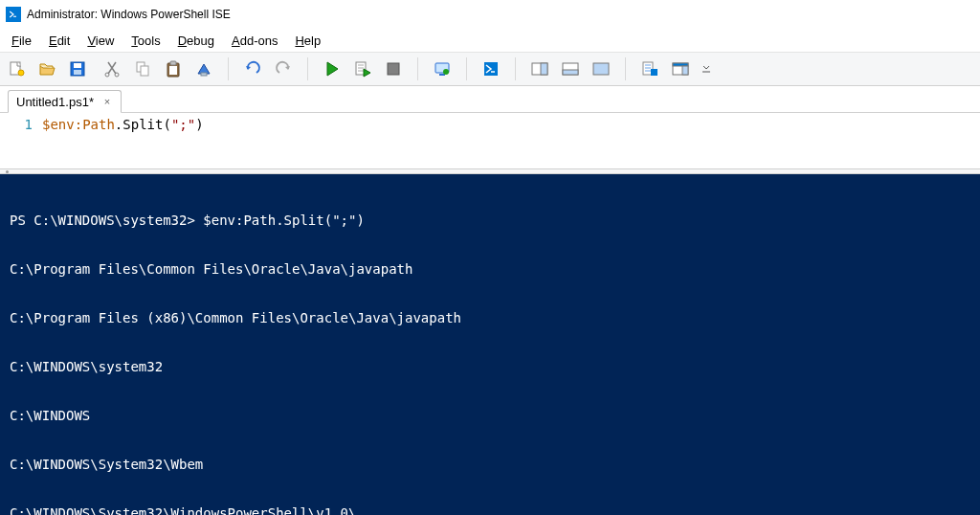 This screenshot has height=515, width=980. What do you see at coordinates (255, 40) in the screenshot?
I see `menu-addons: Add-ons` at bounding box center [255, 40].